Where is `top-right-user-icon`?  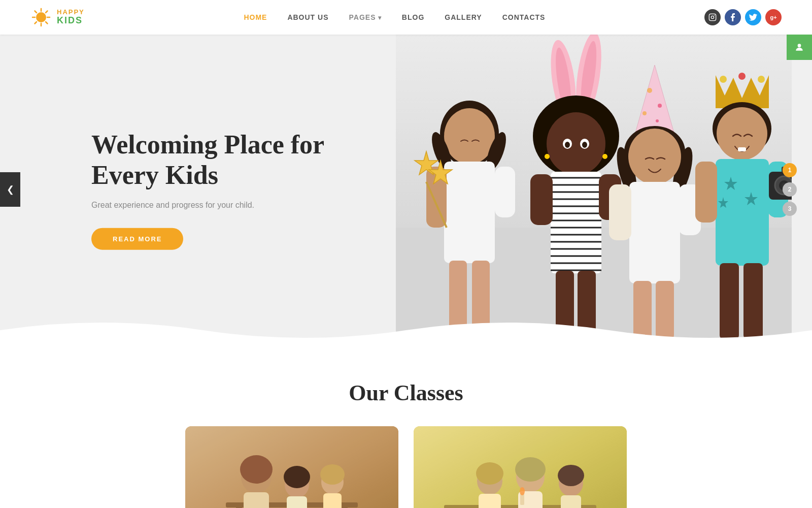
top-right-user-icon is located at coordinates (799, 47).